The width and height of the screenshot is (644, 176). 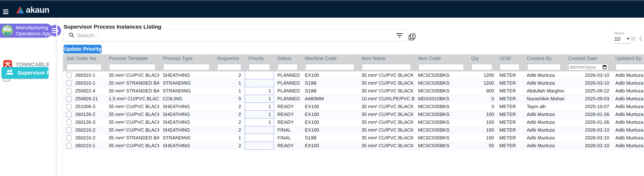 I want to click on cell-status: PLANNED, so click(x=288, y=91).